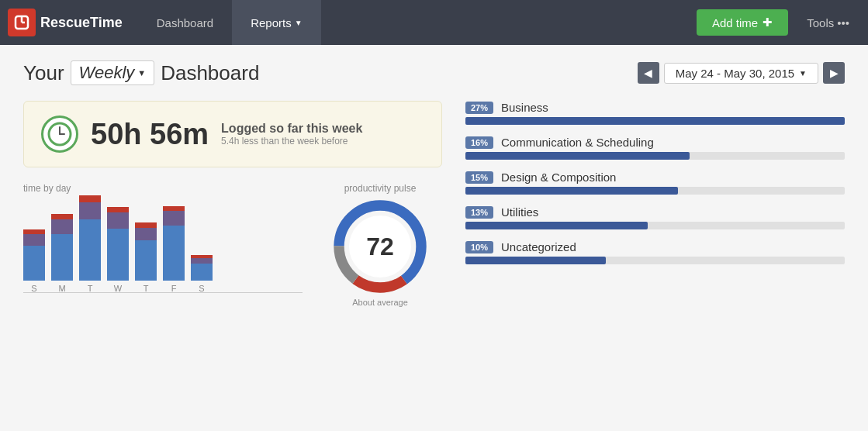 The height and width of the screenshot is (431, 868). Describe the element at coordinates (276, 22) in the screenshot. I see `nav-reports: Reports ▼` at that location.